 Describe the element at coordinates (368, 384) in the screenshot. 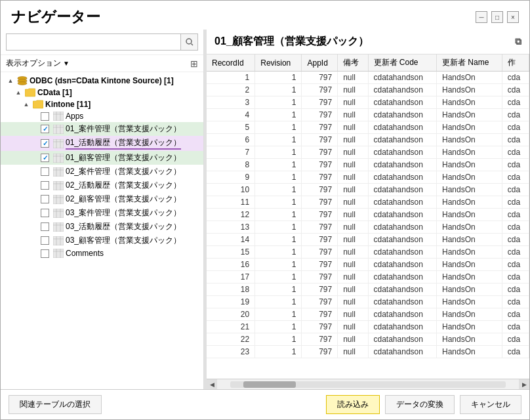

I see `horizontal-scrollbar: ◀ ▶` at that location.